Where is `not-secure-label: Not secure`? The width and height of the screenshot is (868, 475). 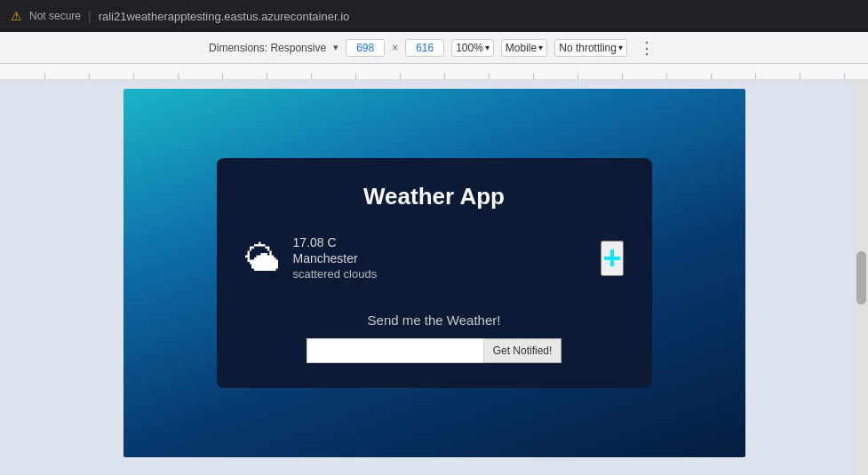
not-secure-label: Not secure is located at coordinates (55, 16).